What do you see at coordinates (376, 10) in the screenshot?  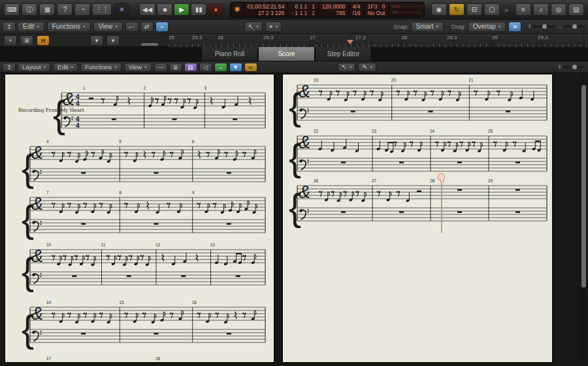 I see `lcd-midi-section: 1F3 0 No Out` at bounding box center [376, 10].